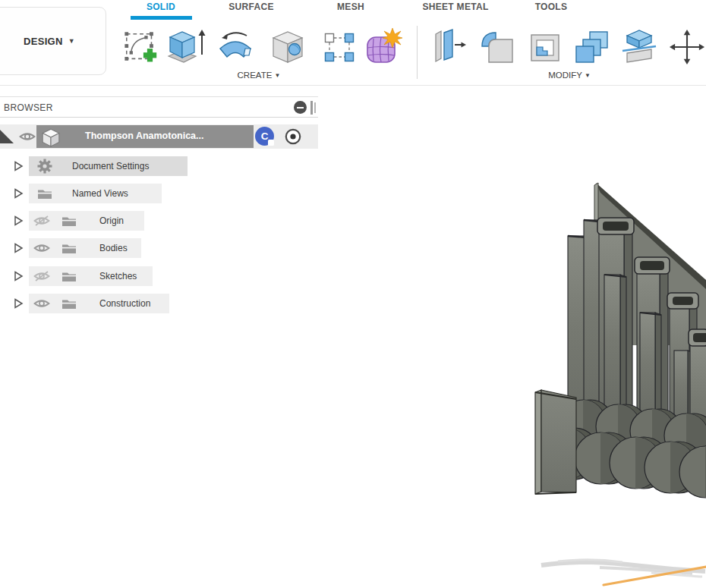  What do you see at coordinates (556, 442) in the screenshot?
I see `base-slab` at bounding box center [556, 442].